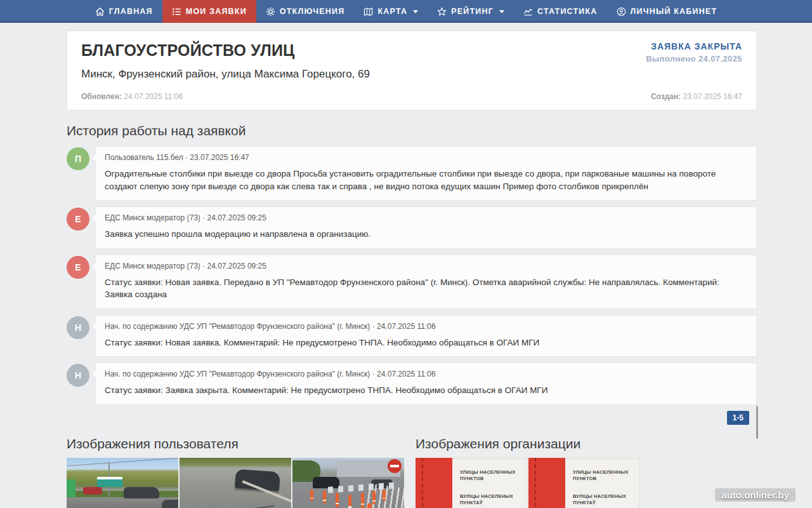 The height and width of the screenshot is (508, 812). I want to click on updated-value: 24.07.2025 11:06, so click(154, 97).